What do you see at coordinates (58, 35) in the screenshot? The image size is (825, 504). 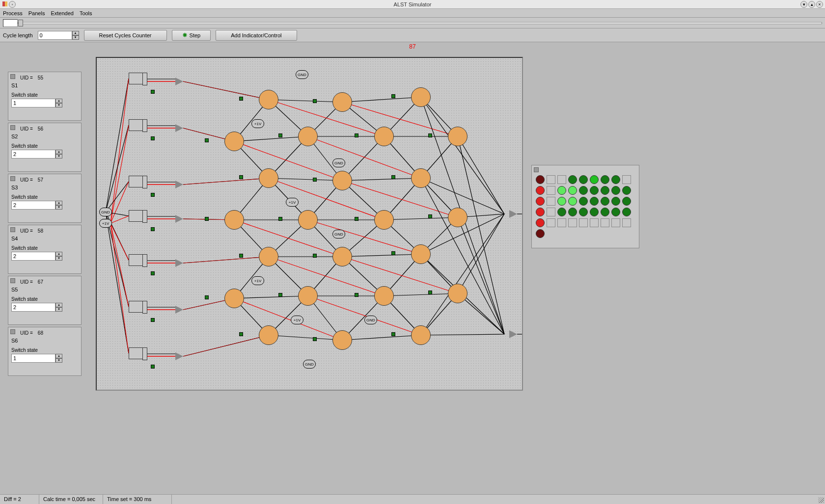 I see `cycle-length-spinner: ▲▼` at bounding box center [58, 35].